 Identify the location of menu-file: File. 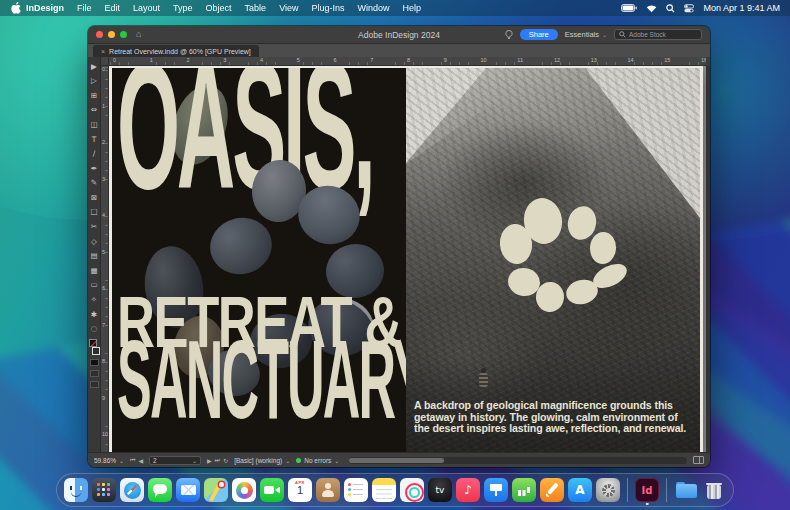
(84, 8).